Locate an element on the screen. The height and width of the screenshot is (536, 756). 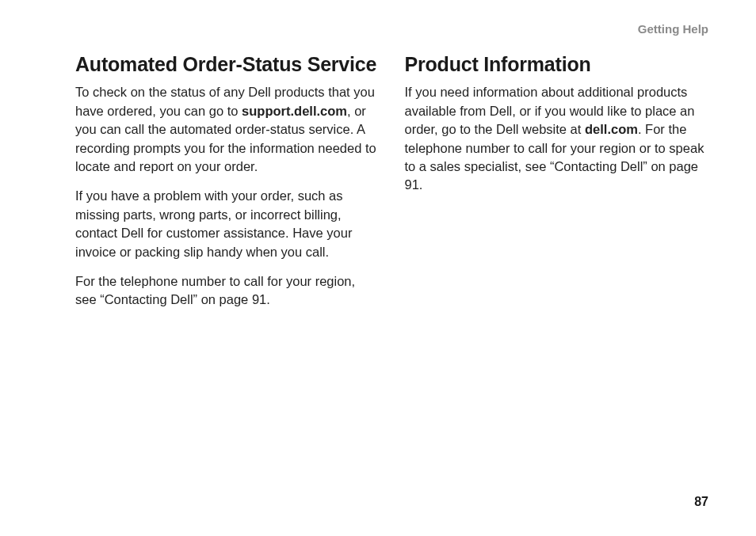
paragraph: If you need information about additional… is located at coordinates (557, 139).